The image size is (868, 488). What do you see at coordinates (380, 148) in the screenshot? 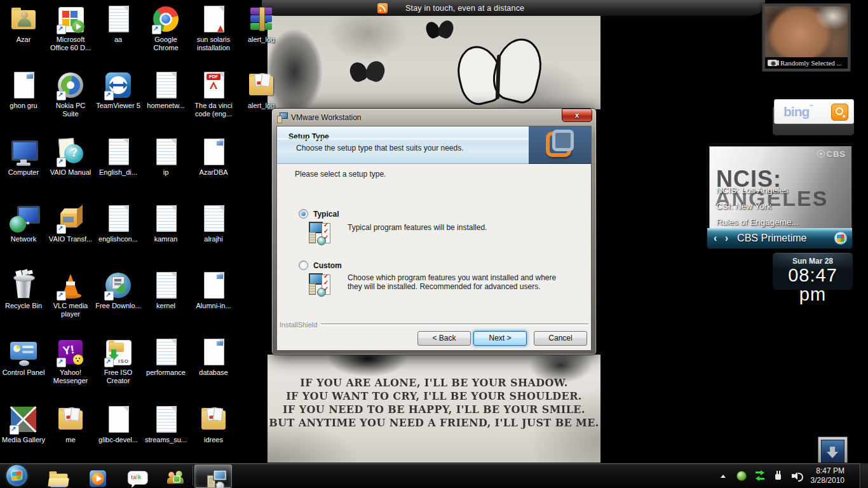
I see `setup-type-subtitle: Choose the setup type that best suits yo…` at bounding box center [380, 148].